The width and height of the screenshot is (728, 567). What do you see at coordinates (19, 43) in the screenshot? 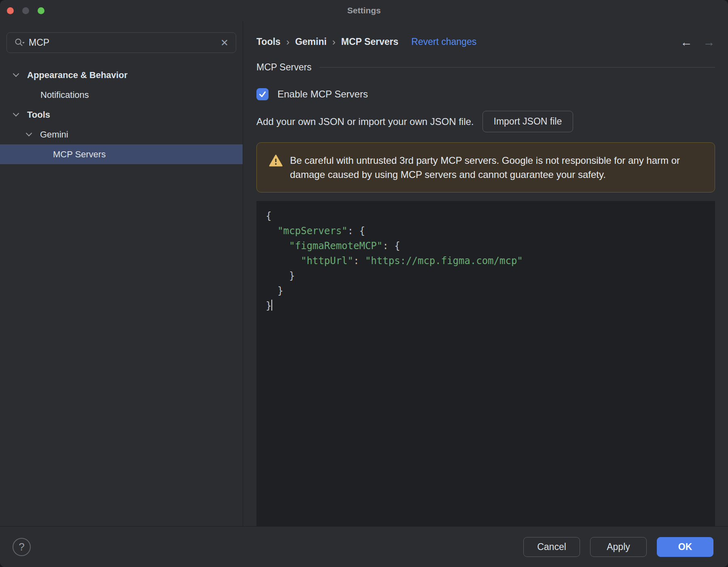
I see `search-icon` at bounding box center [19, 43].